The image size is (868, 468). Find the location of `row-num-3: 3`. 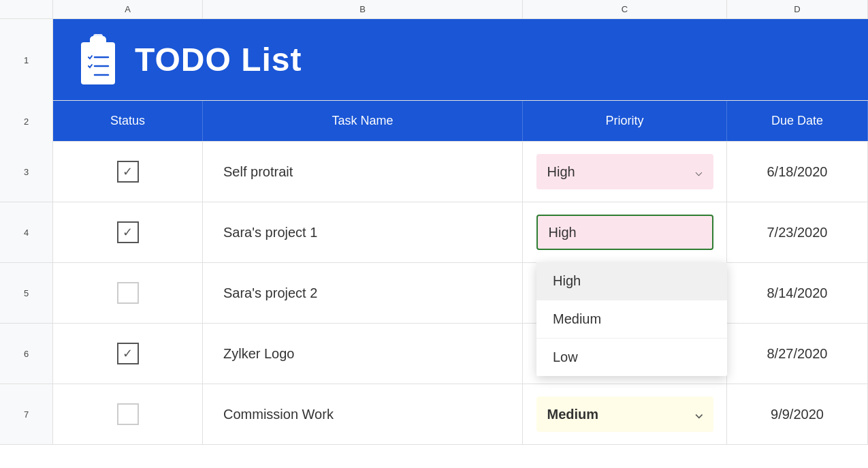

row-num-3: 3 is located at coordinates (27, 172).